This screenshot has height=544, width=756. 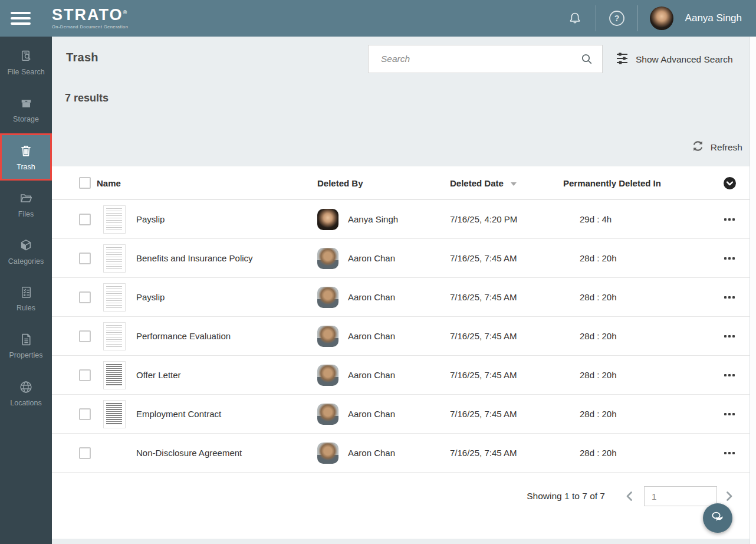 What do you see at coordinates (730, 183) in the screenshot?
I see `column-options-chevron-icon` at bounding box center [730, 183].